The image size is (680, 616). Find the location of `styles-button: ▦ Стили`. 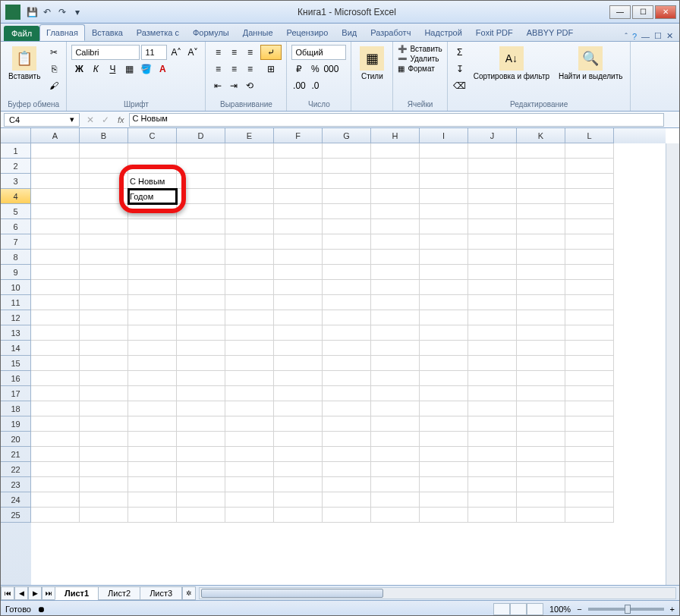

styles-button: ▦ Стили is located at coordinates (372, 64).